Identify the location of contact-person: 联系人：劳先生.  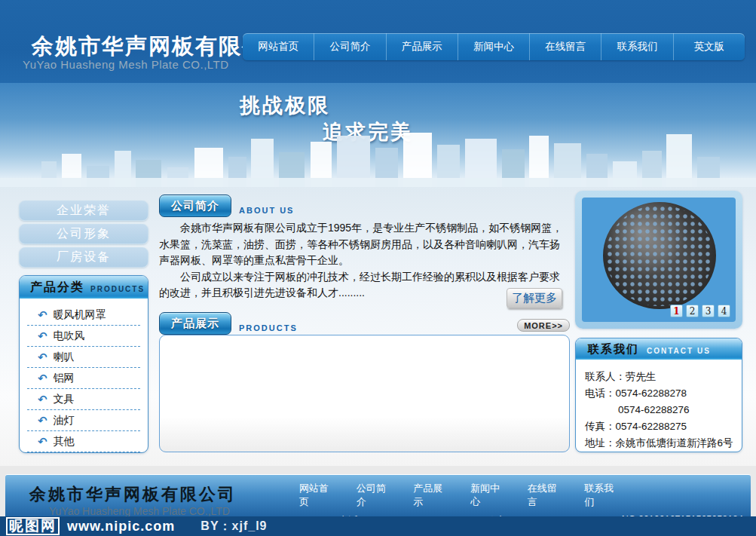
(660, 377).